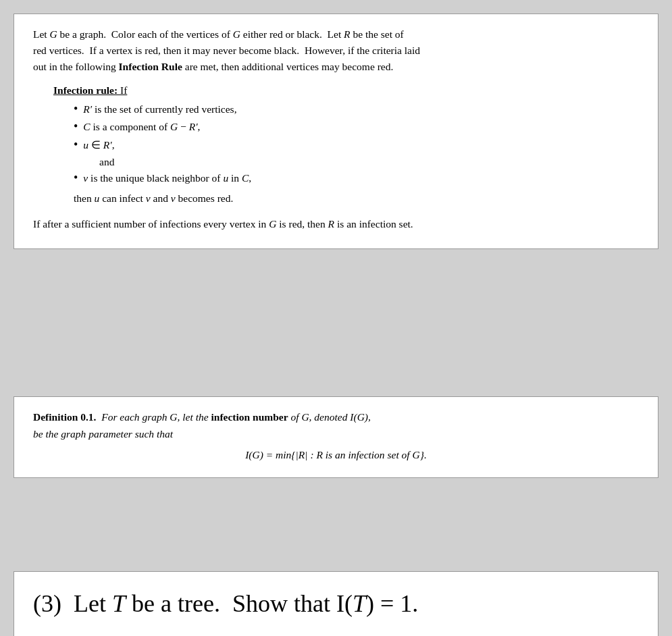 The width and height of the screenshot is (672, 636). What do you see at coordinates (336, 426) in the screenshot?
I see `definition-text: Definition 0.1. For each graph G, let th…` at bounding box center [336, 426].